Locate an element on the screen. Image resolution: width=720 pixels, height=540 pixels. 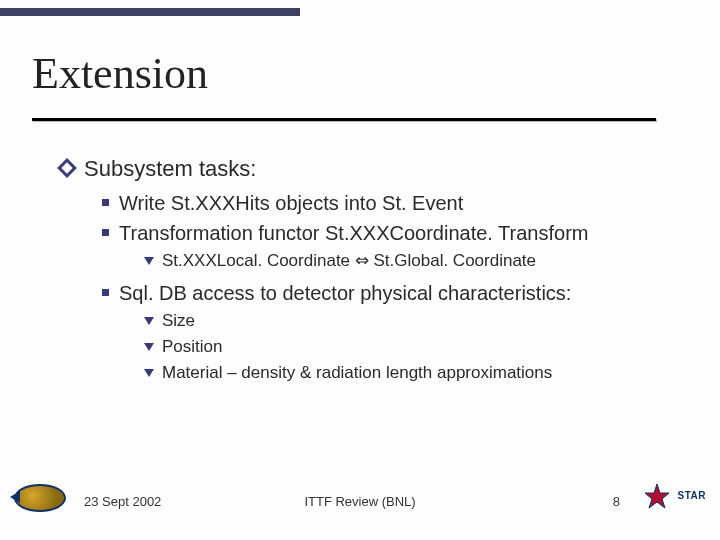
bullet-level2-text: Transformation functor St.XXXCoordinate.… is located at coordinates (354, 233).